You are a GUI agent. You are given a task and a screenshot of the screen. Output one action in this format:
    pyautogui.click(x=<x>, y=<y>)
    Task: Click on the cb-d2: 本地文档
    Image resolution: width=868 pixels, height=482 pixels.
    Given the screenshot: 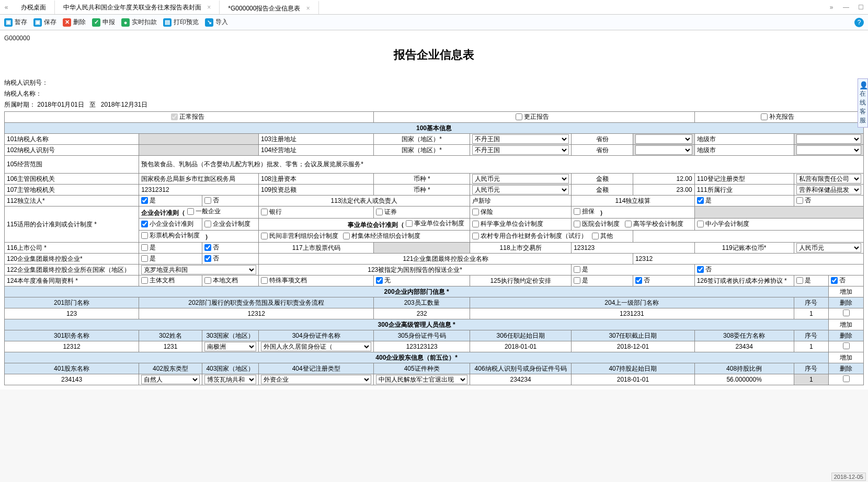 What is the action you would take?
    pyautogui.click(x=221, y=280)
    